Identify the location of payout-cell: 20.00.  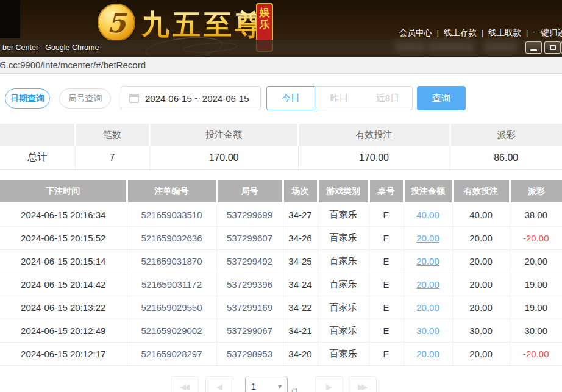
(536, 261).